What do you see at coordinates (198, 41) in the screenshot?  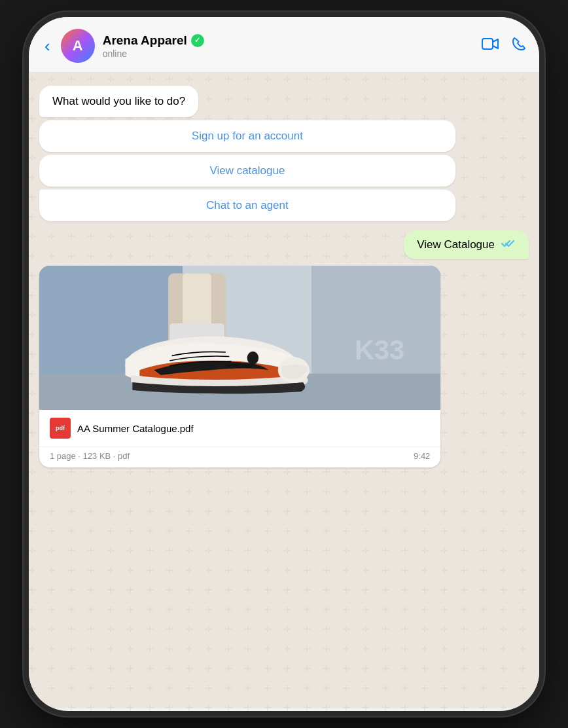 I see `verified-badge: ✓` at bounding box center [198, 41].